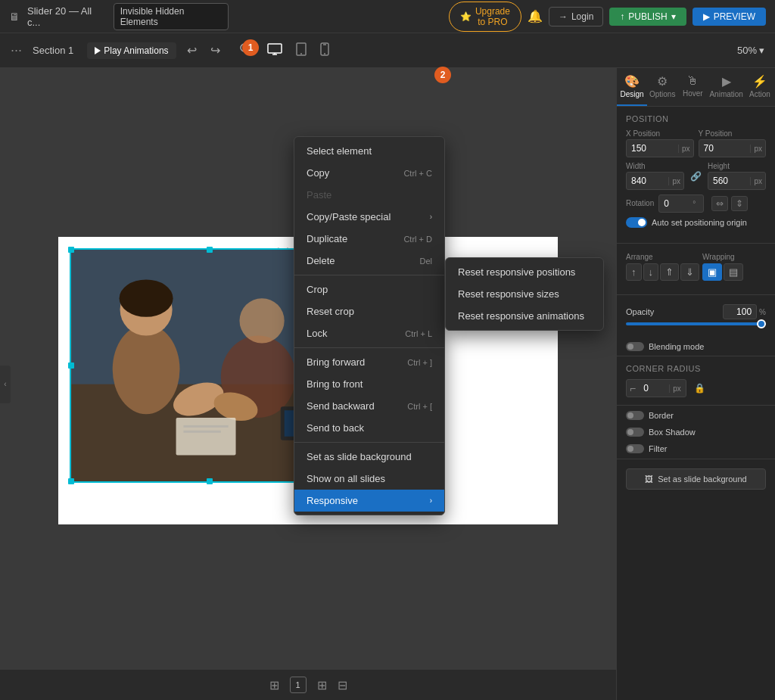 The height and width of the screenshot is (700, 775). Describe the element at coordinates (758, 148) in the screenshot. I see `y-position-unit: px` at that location.